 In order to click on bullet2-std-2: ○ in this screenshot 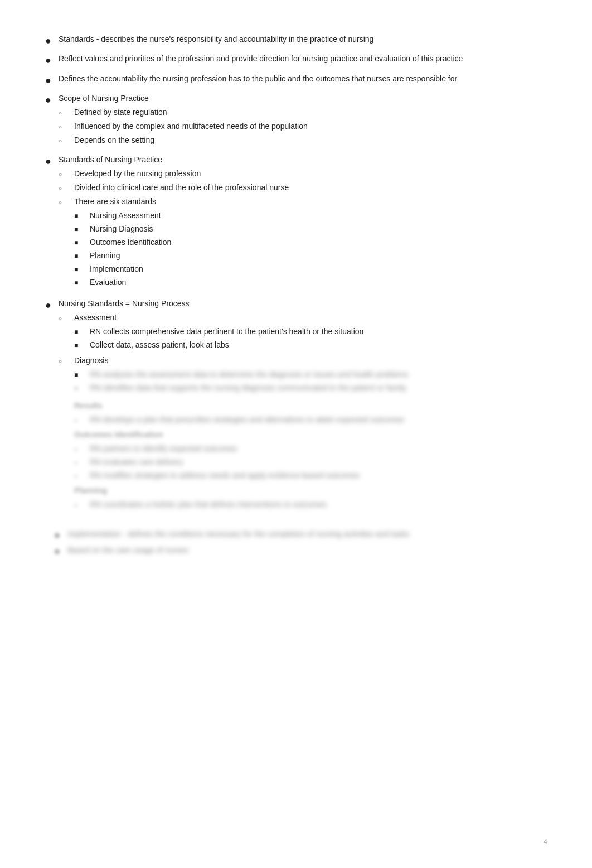, I will do `click(66, 189)`.